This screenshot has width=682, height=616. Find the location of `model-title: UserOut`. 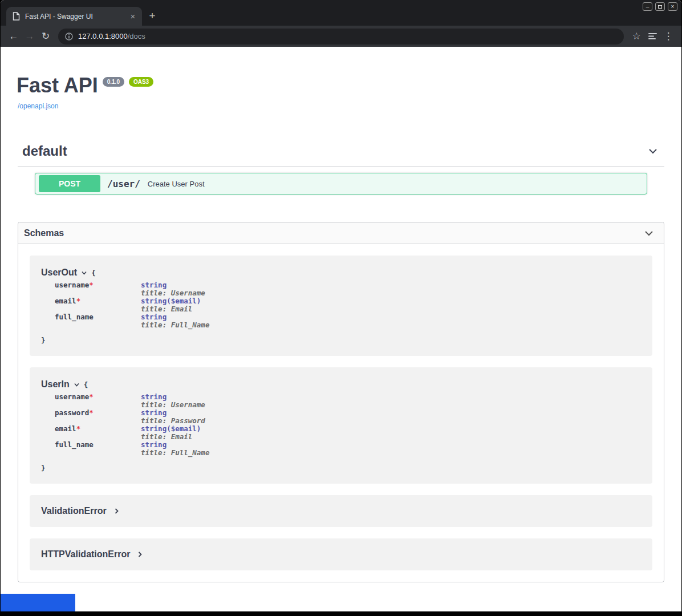

model-title: UserOut is located at coordinates (59, 273).